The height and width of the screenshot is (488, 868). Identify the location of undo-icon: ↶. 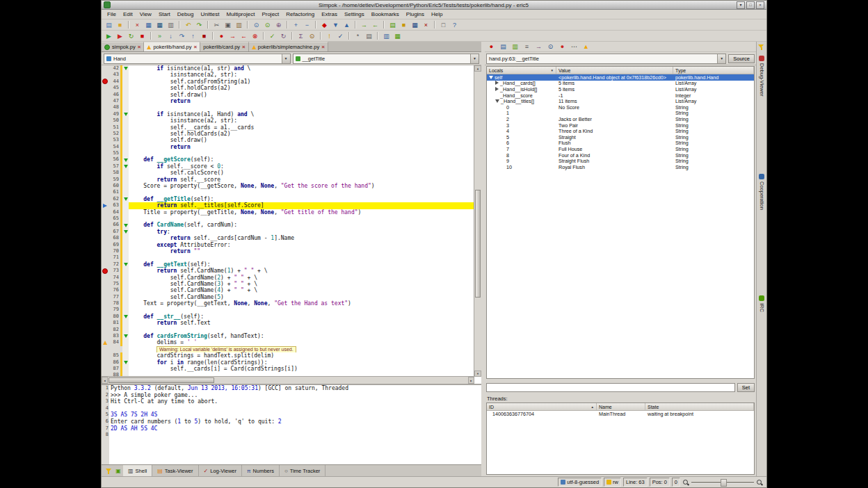
(188, 25).